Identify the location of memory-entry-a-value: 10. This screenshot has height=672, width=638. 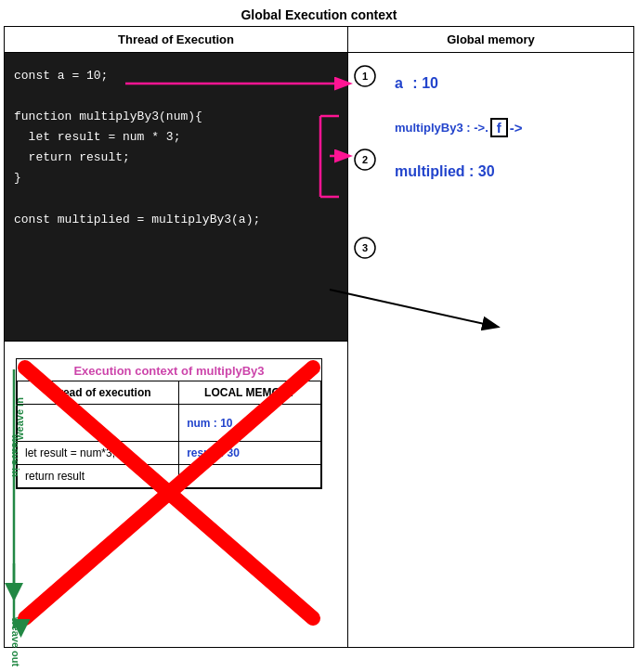
(430, 84).